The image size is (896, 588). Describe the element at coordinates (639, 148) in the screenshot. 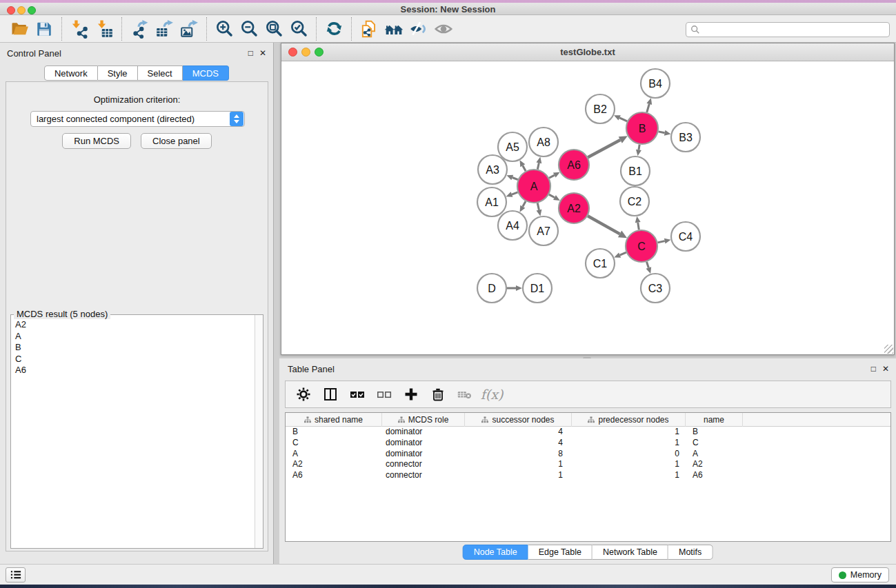

I see `edge-B-B1` at that location.